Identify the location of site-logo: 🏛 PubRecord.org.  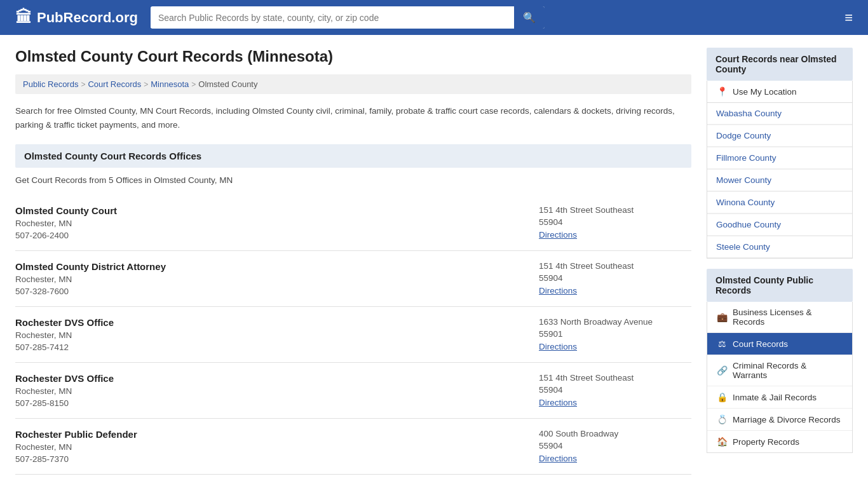
(76, 18).